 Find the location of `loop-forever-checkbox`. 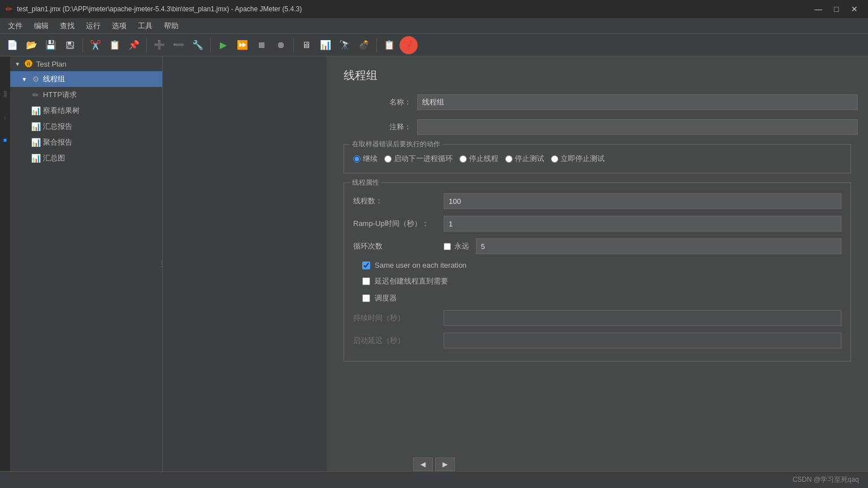

loop-forever-checkbox is located at coordinates (448, 246).